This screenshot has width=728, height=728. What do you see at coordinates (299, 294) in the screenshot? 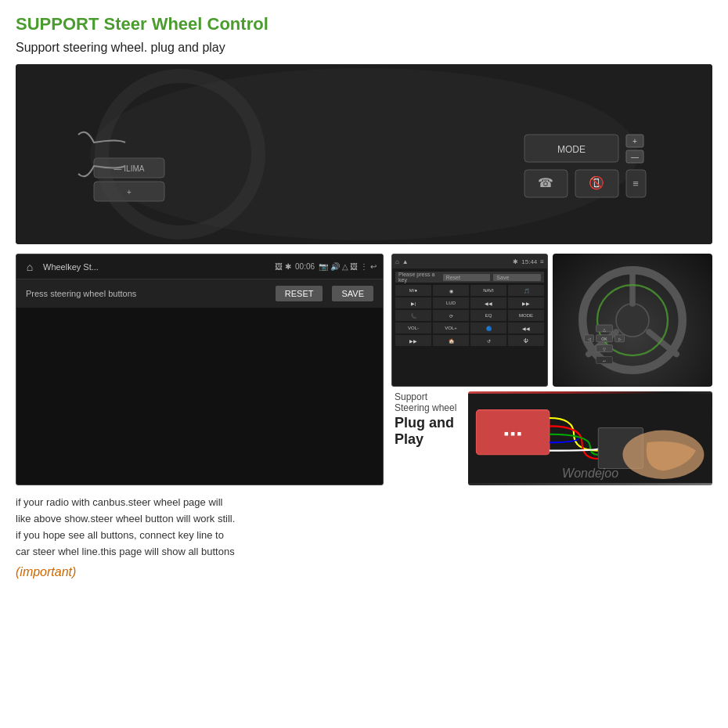
I see `reset-button: RESET` at bounding box center [299, 294].